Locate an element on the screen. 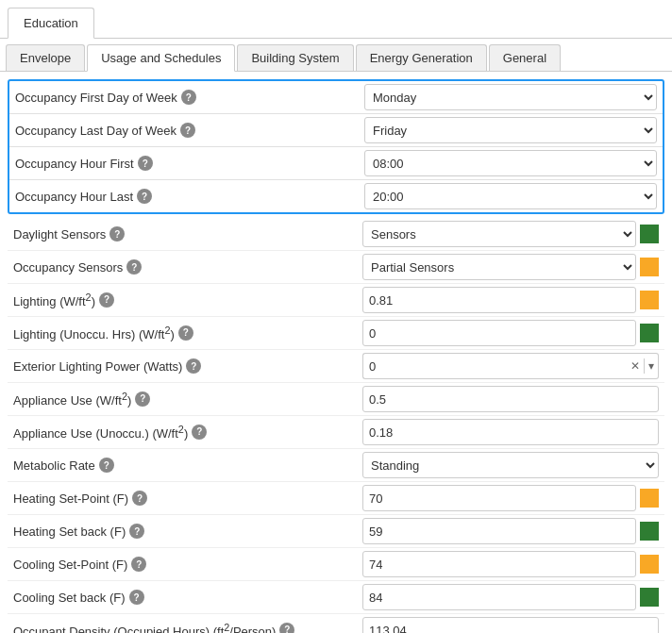  field-label: Occupancy Sensors? is located at coordinates (188, 267).